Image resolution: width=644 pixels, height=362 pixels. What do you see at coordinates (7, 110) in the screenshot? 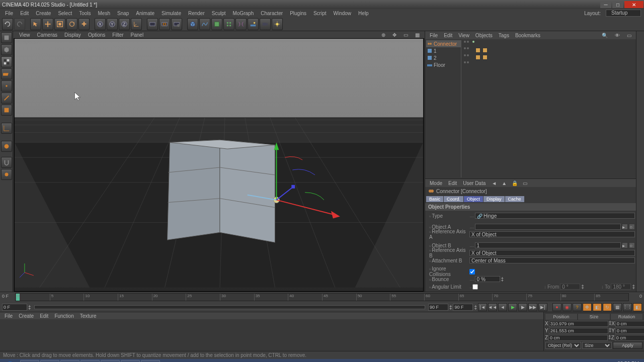
I see `polygon-mode-button` at bounding box center [7, 110].